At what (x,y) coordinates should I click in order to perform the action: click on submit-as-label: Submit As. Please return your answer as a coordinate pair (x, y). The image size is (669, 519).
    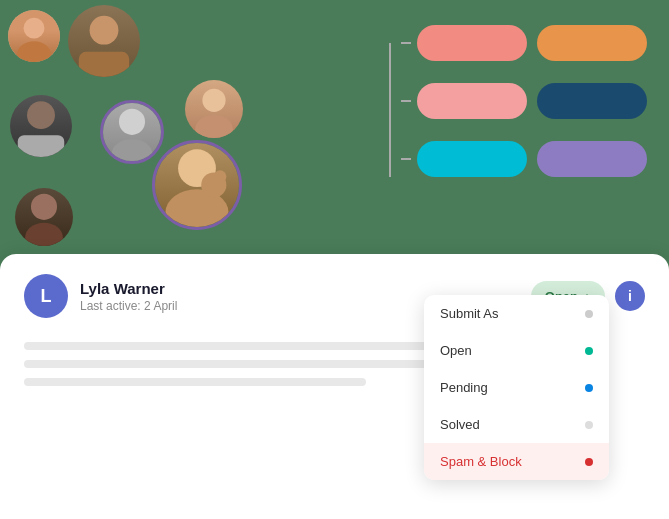
    Looking at the image, I should click on (470, 314).